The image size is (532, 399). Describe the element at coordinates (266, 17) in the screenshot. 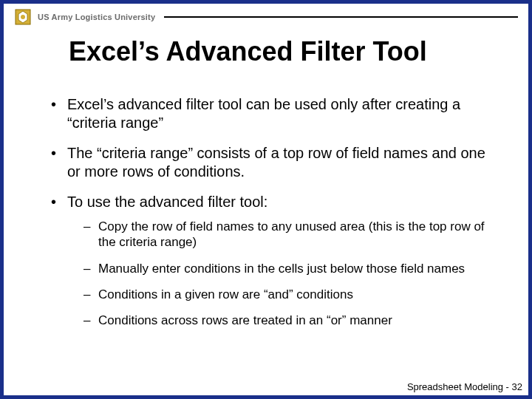

I see `slide-header: US Army Logistics University` at that location.